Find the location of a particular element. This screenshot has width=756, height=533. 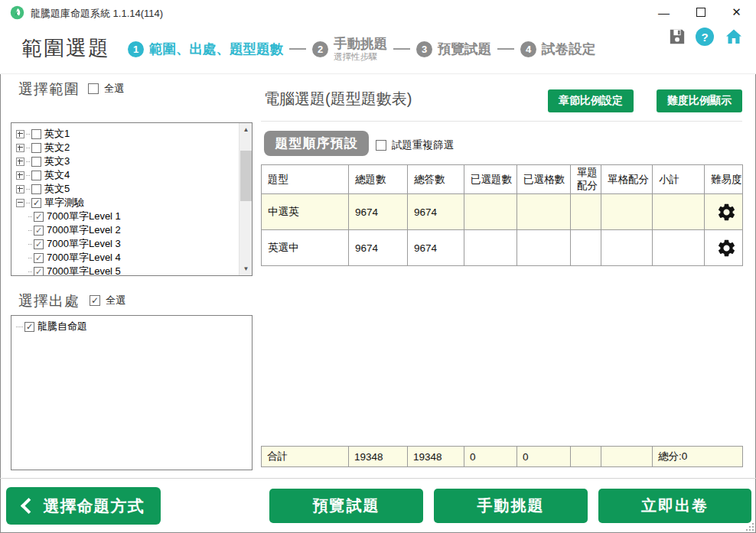

type-order-button: 題型順序預設 is located at coordinates (317, 144).